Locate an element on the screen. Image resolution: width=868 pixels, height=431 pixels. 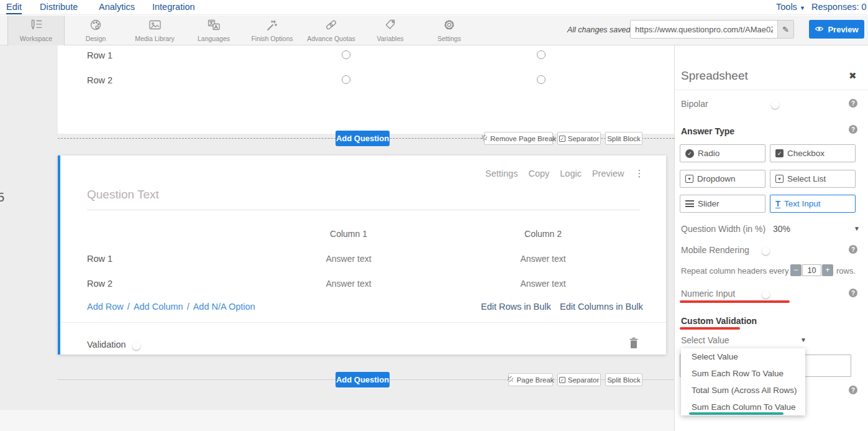
divider is located at coordinates (772, 90).